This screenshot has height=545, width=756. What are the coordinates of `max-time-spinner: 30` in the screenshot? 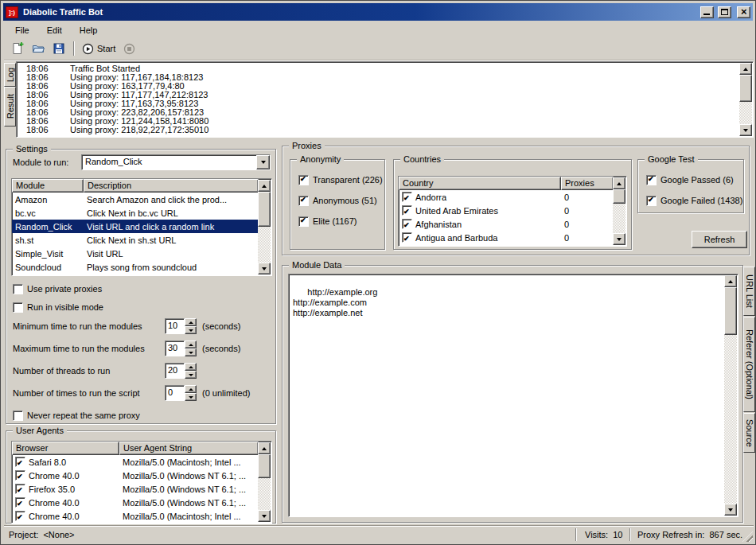 It's located at (181, 348).